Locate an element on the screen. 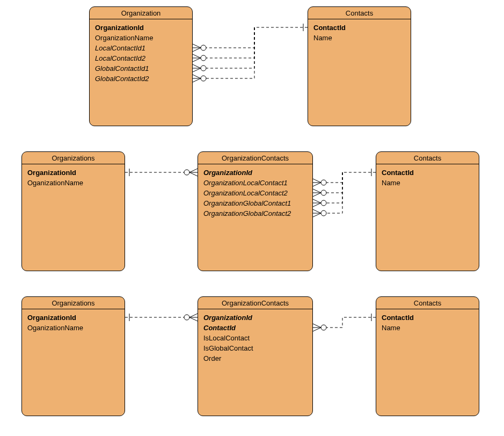 The image size is (504, 436). entity-field: LocalContactId2 is located at coordinates (141, 58).